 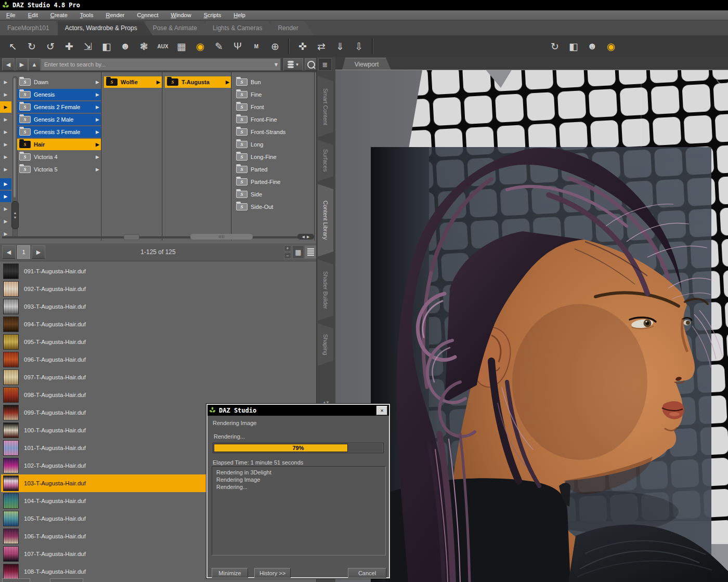 I want to click on tree-item-front-strands: SFront-Strands, so click(x=275, y=132).